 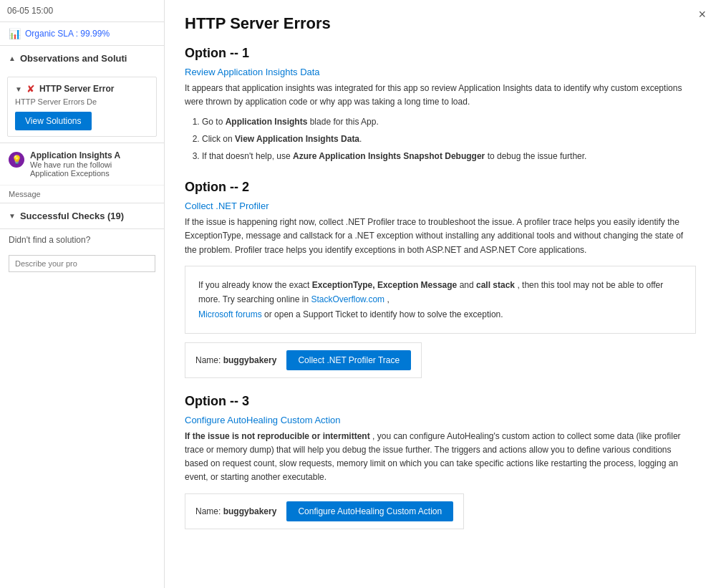 I want to click on option3-desc: If the issue is not reproducible or inte…, so click(x=440, y=457).